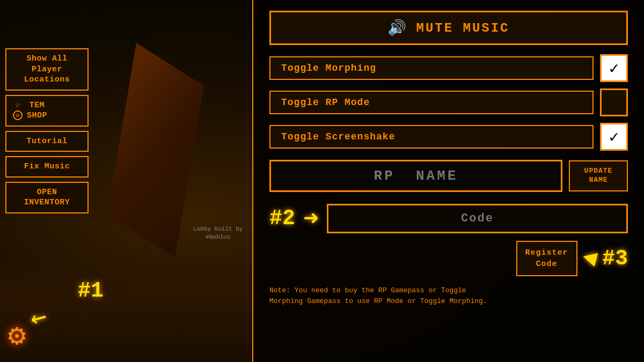  I want to click on toggle-morphing-row: Toggle Morphing, so click(449, 68).